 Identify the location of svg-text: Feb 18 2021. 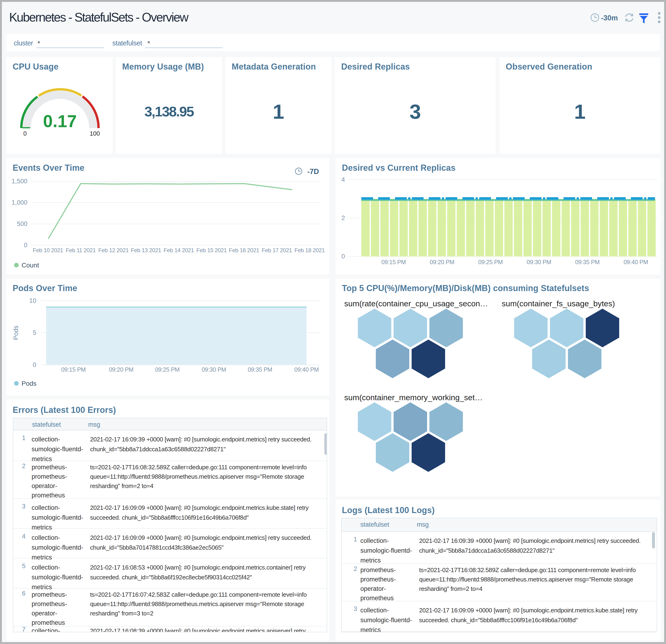
(309, 250).